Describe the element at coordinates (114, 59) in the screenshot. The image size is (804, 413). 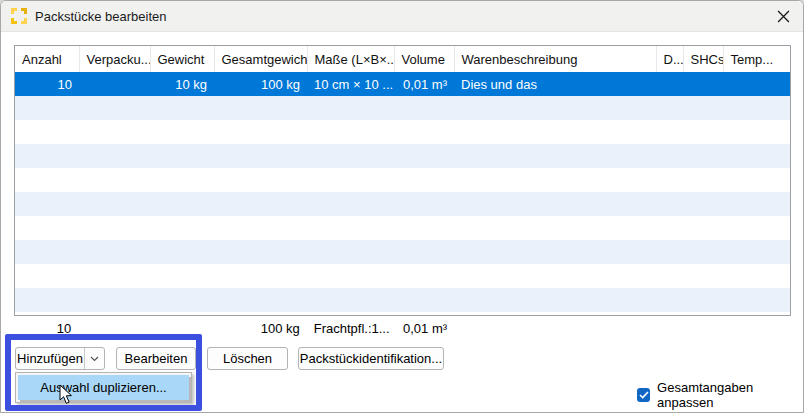
I see `col-verpackung: Verpacku...` at that location.